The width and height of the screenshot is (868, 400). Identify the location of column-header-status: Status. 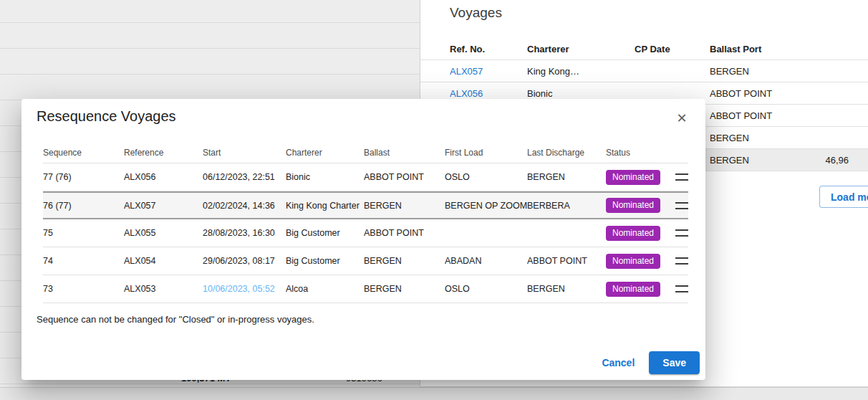
(640, 153).